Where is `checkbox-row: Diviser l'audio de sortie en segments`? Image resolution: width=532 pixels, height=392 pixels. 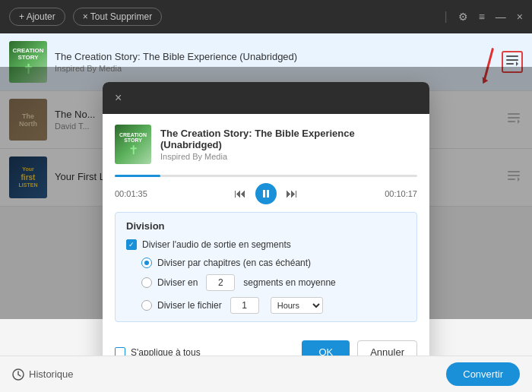 checkbox-row: Diviser l'audio de sortie en segments is located at coordinates (266, 245).